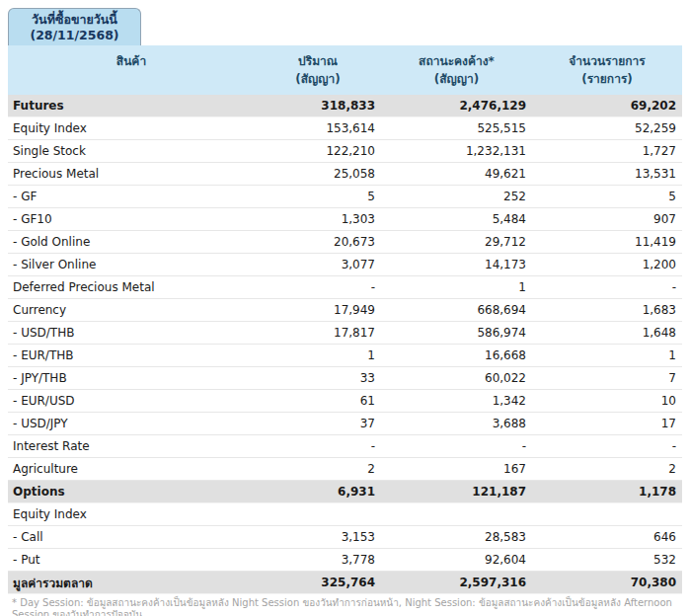 This screenshot has width=690, height=616. Describe the element at coordinates (456, 582) in the screenshot. I see `open-interest-cell: 2,597,316` at that location.